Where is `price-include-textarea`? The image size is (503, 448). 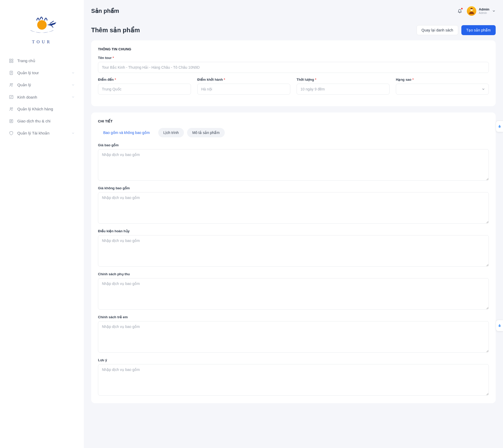 price-include-textarea is located at coordinates (293, 165).